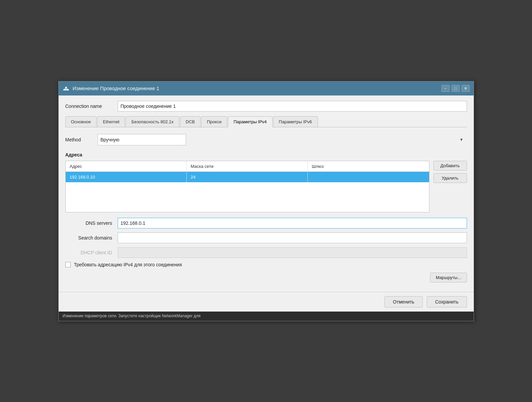 This screenshot has height=402, width=532. What do you see at coordinates (450, 178) in the screenshot?
I see `delete-button: Удалить` at bounding box center [450, 178].